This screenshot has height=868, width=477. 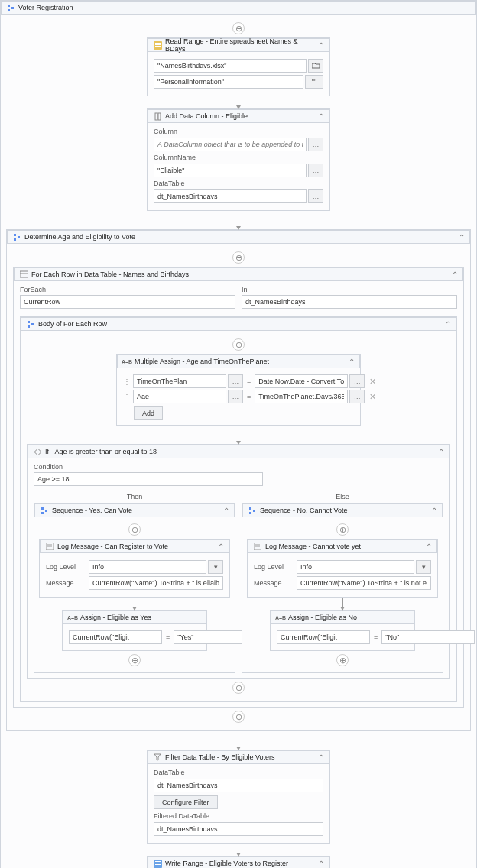 I want to click on multi-assign-header: A=B Multiple Assign - Age and TimeOnTheP…, so click(x=238, y=361).